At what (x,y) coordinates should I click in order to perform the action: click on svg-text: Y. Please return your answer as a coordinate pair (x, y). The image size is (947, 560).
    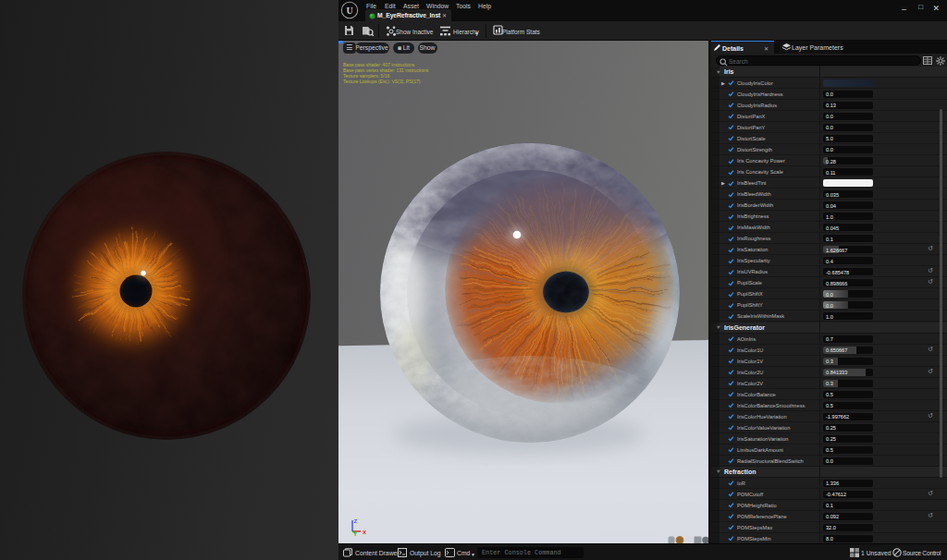
    Looking at the image, I should click on (355, 534).